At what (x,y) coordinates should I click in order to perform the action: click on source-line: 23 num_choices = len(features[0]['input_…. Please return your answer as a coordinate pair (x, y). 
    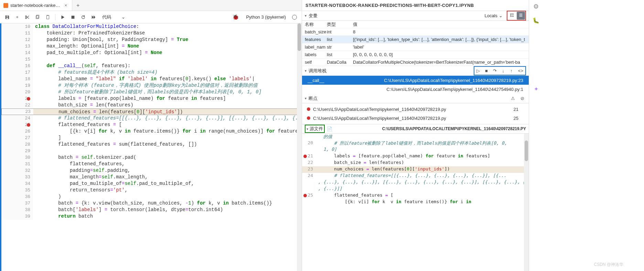
    Looking at the image, I should click on (416, 169).